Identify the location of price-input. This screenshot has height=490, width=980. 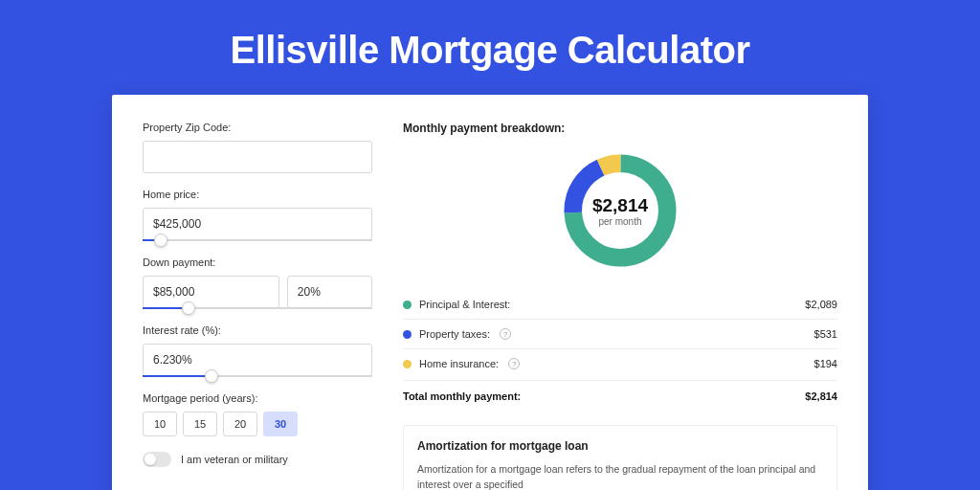
(257, 224).